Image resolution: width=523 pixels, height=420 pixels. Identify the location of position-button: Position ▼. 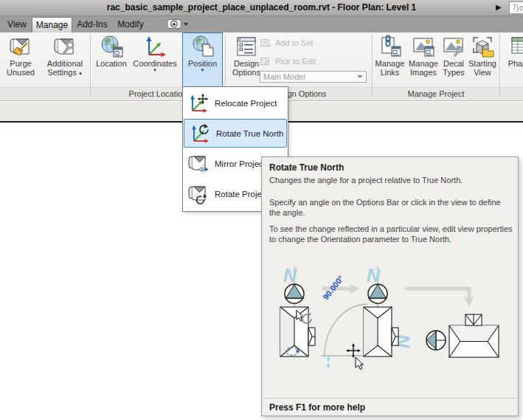
(202, 60).